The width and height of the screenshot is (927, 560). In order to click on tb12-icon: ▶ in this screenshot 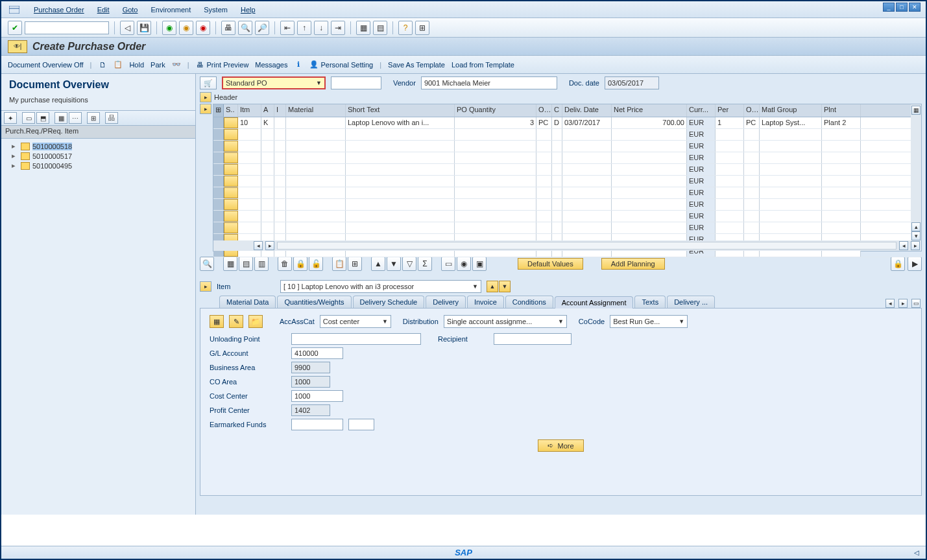, I will do `click(915, 264)`.